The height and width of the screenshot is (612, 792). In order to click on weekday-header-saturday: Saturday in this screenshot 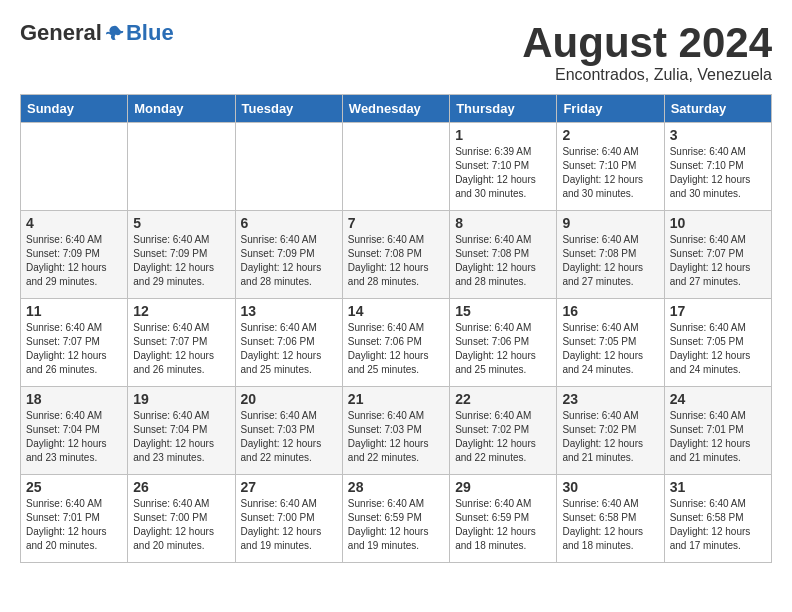, I will do `click(718, 109)`.